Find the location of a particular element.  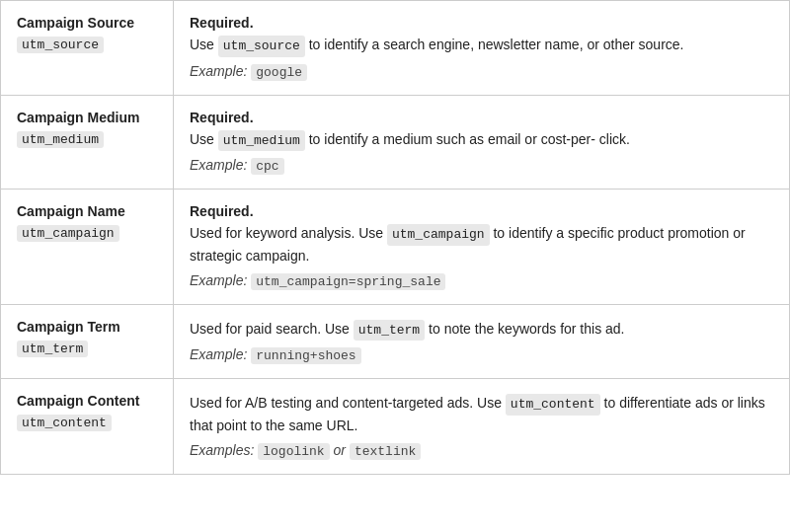

inline-code: utm_source is located at coordinates (262, 46).